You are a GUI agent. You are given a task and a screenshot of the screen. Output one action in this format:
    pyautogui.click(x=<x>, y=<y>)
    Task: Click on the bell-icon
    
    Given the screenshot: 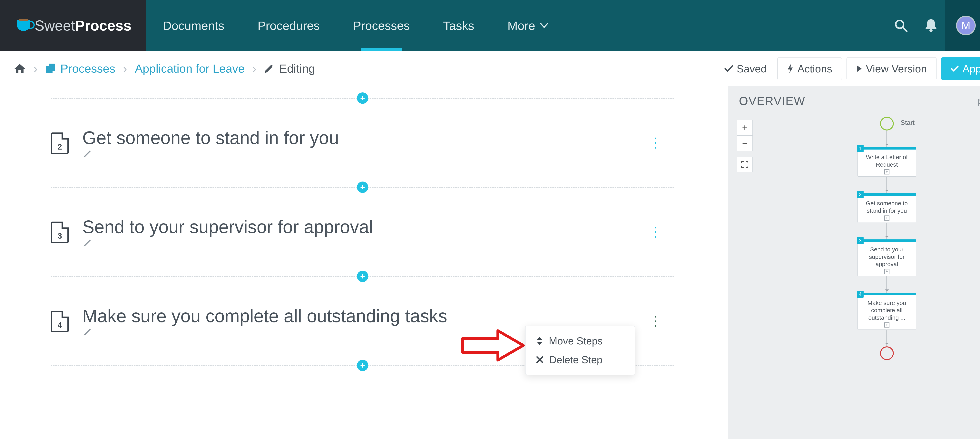 What is the action you would take?
    pyautogui.click(x=931, y=26)
    